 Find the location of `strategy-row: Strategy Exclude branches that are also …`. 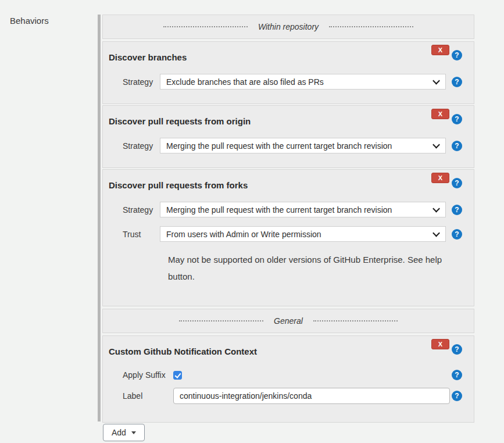

strategy-row: Strategy Exclude branches that are also … is located at coordinates (298, 81).